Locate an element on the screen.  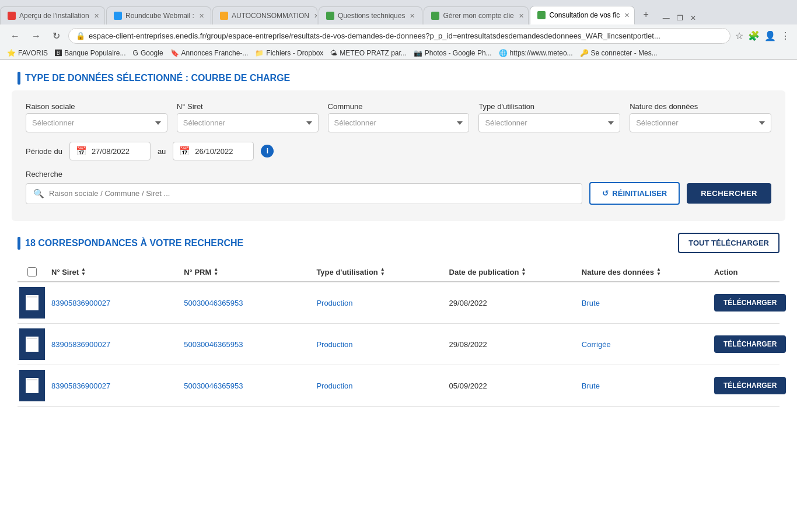
recherche-label: Recherche is located at coordinates (398, 174).